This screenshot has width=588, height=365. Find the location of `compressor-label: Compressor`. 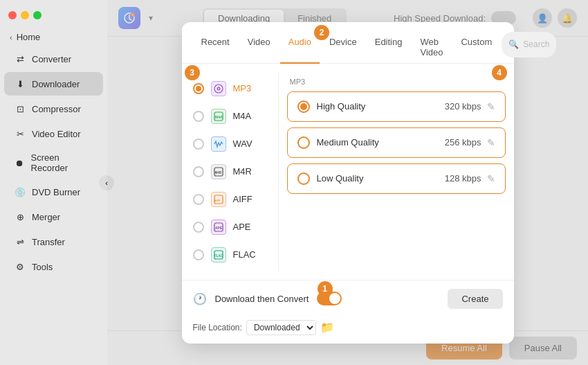

compressor-label: Compressor is located at coordinates (57, 109).